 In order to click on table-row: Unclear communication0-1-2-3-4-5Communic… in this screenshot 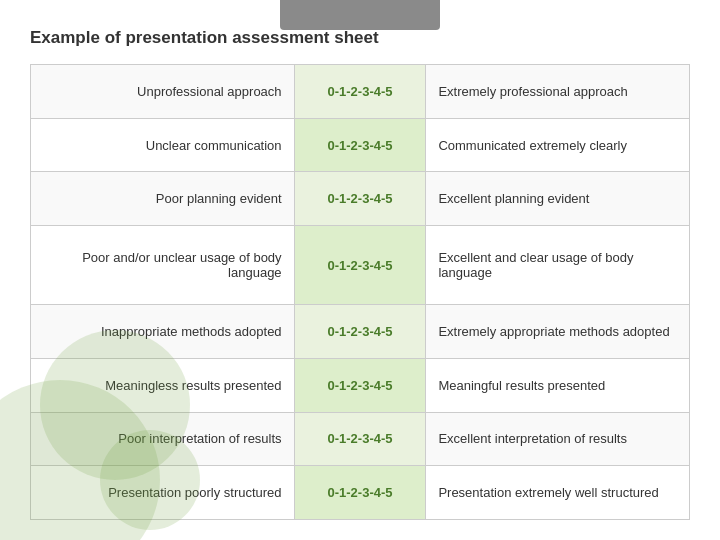, I will do `click(360, 145)`.